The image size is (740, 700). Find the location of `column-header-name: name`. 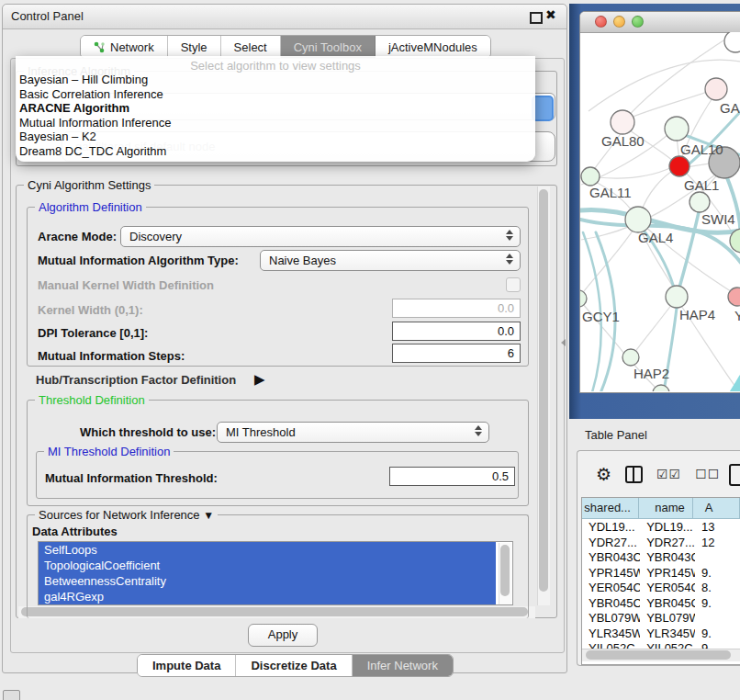

column-header-name: name is located at coordinates (667, 508).